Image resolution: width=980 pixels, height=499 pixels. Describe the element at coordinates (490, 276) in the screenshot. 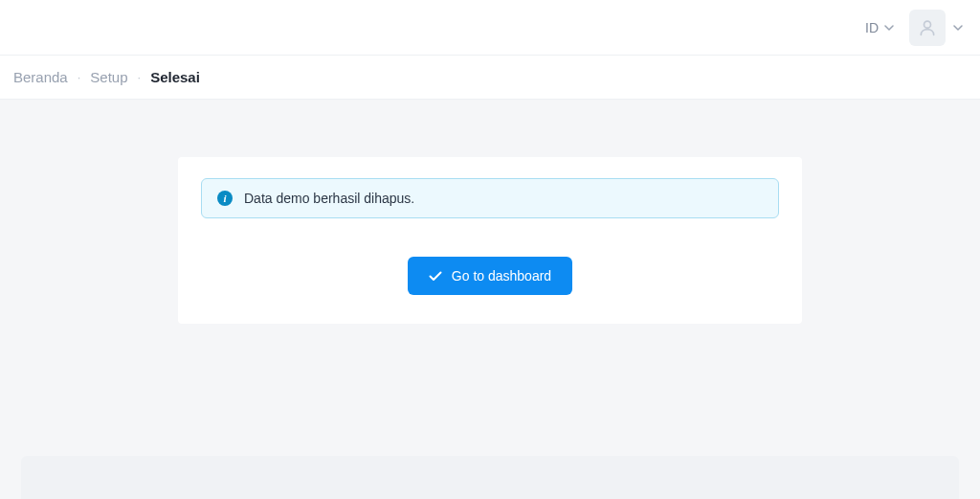

I see `button-row: Go to dashboard` at that location.